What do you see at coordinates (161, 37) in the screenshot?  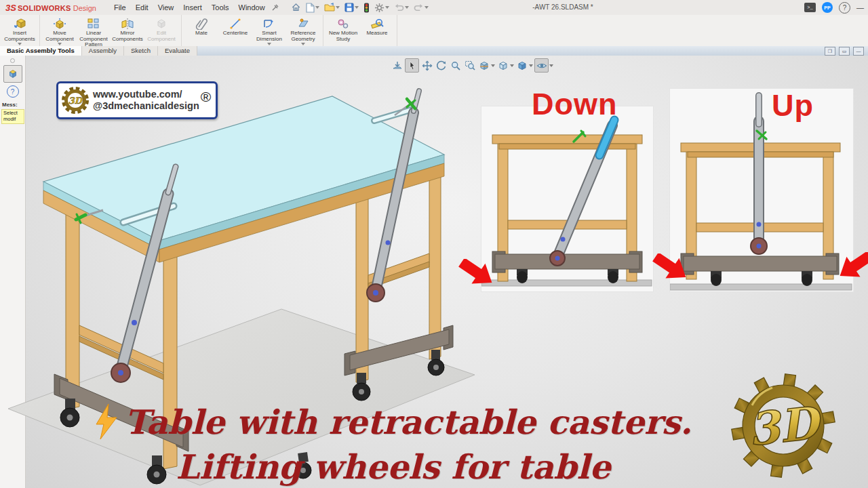 I see `button-label: Edit Component` at bounding box center [161, 37].